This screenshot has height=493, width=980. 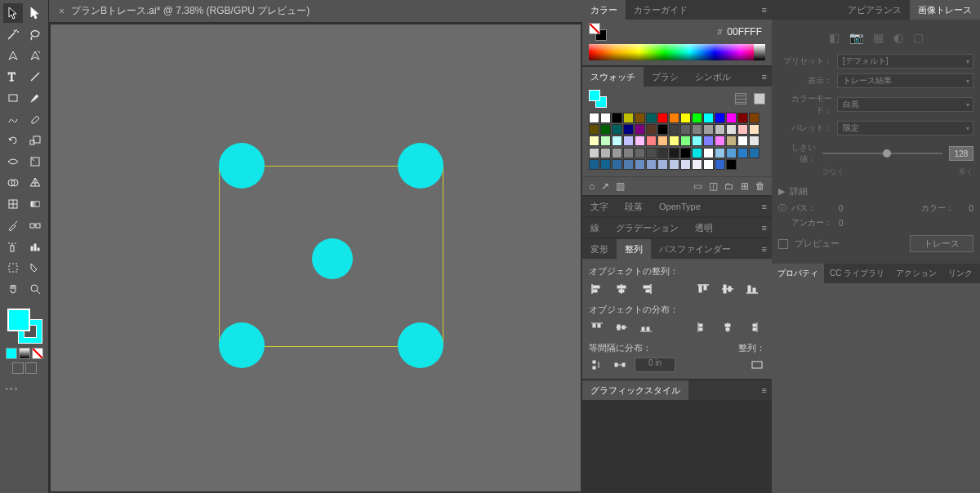 I want to click on curvature-tool, so click(x=35, y=56).